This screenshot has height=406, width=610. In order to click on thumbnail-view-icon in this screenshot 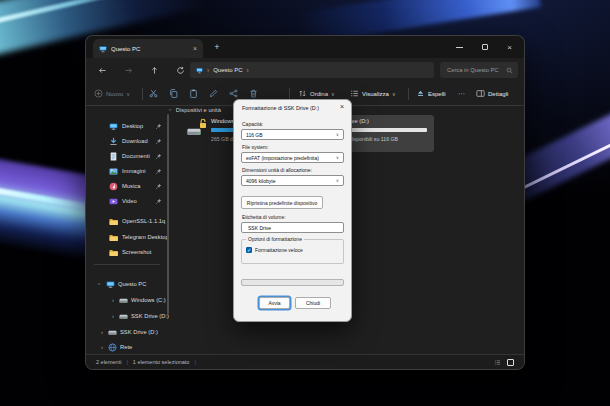, I will do `click(510, 362)`.